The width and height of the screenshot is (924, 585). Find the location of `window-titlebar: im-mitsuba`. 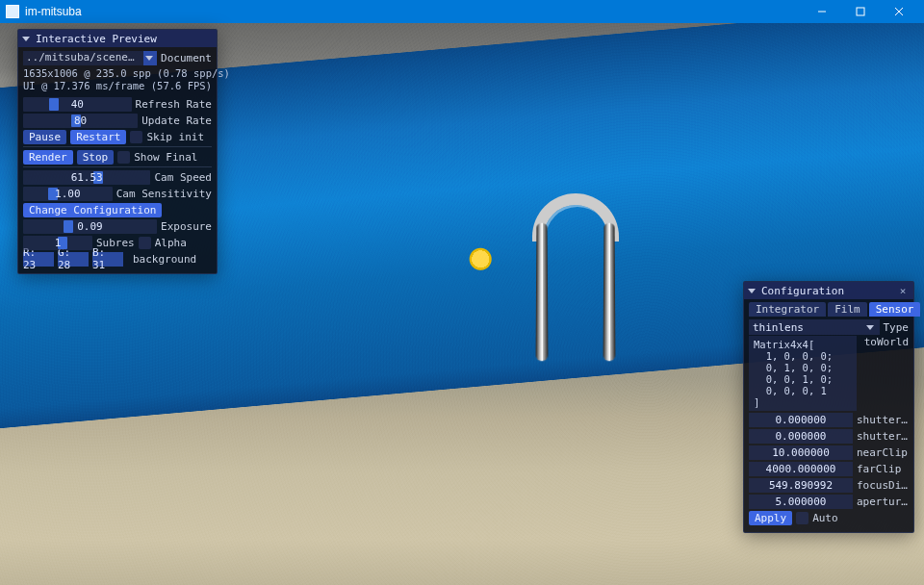

window-titlebar: im-mitsuba is located at coordinates (462, 12).